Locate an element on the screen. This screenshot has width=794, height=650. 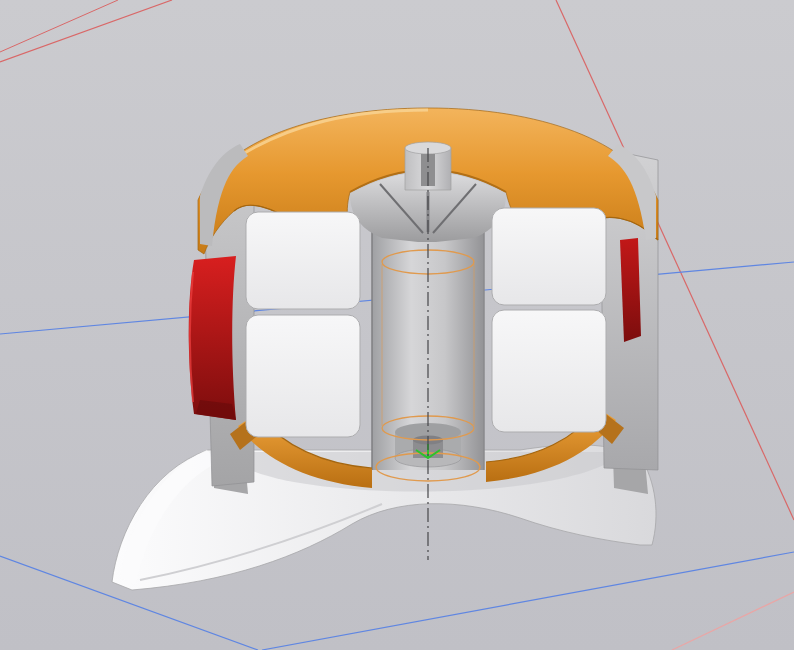
filler-block-left-bottom is located at coordinates (303, 376).